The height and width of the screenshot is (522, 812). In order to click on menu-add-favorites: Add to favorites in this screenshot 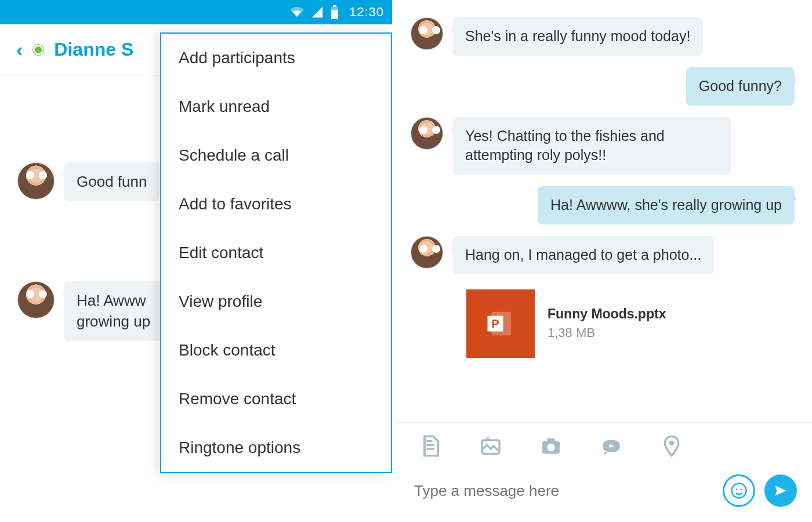, I will do `click(276, 204)`.